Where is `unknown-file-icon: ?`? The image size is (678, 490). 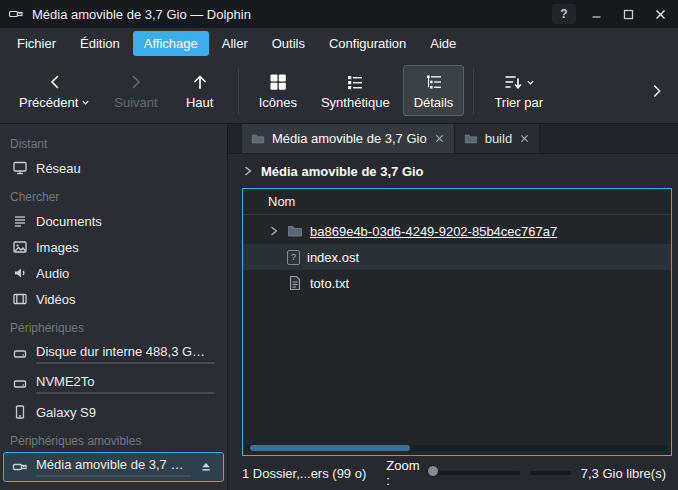 unknown-file-icon: ? is located at coordinates (294, 258).